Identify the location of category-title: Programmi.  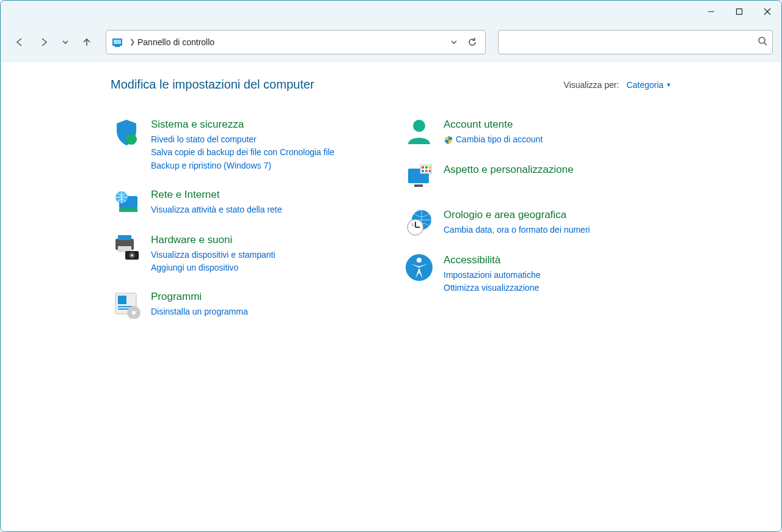
(199, 297).